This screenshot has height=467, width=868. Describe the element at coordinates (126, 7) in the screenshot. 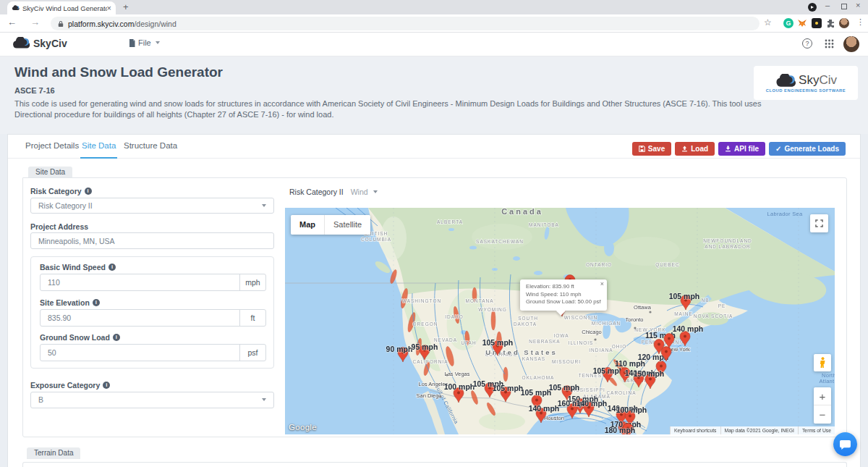

I see `new-tab-button: +` at that location.